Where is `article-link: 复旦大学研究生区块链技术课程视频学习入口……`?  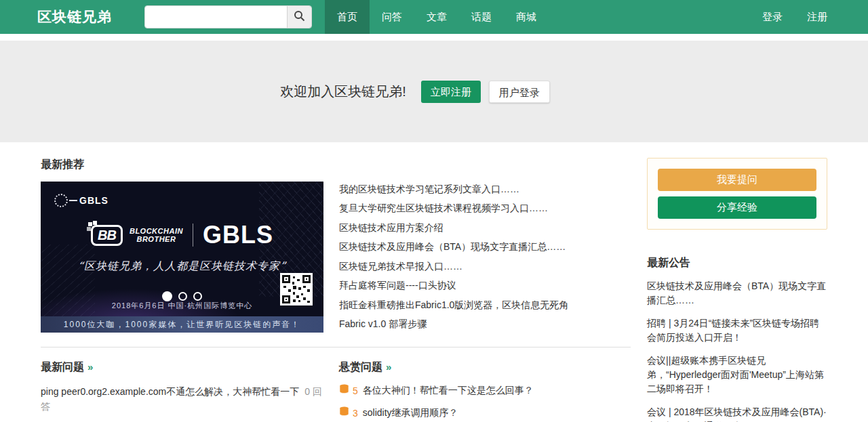
article-link: 复旦大学研究生区块链技术课程视频学习入口…… is located at coordinates (485, 209).